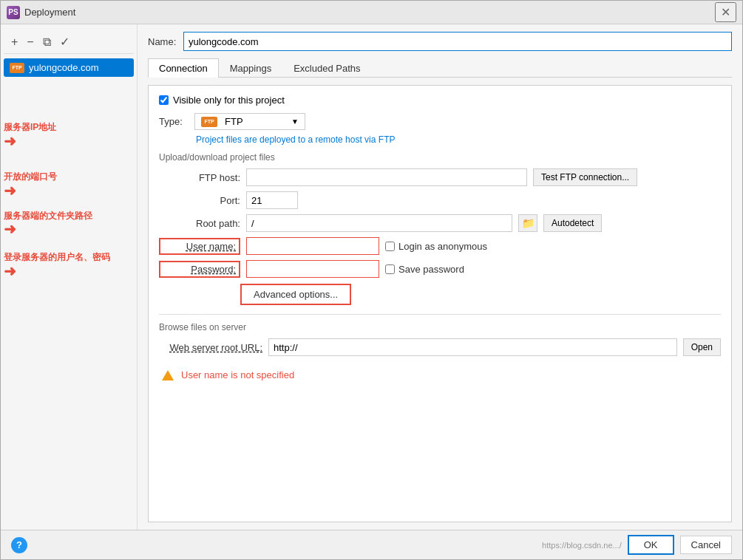 This screenshot has height=560, width=743. I want to click on login-anonymous-checkbox, so click(390, 247).